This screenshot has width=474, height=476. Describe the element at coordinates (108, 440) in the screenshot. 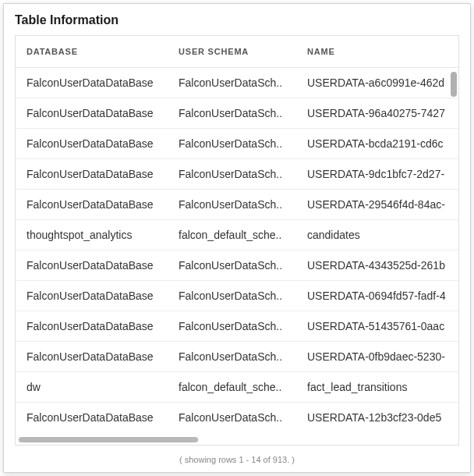

I see `horizontal-scrollbar-thumb` at that location.